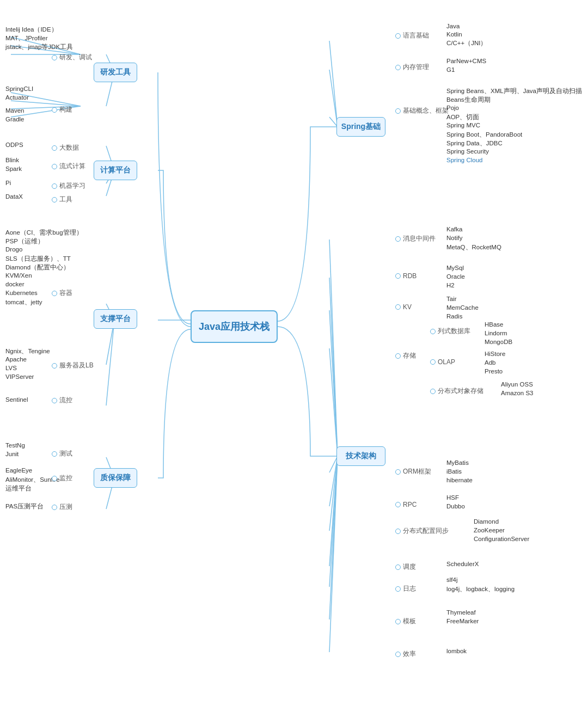 The width and height of the screenshot is (588, 712). What do you see at coordinates (454, 316) in the screenshot?
I see `leaf-radis: Radis` at bounding box center [454, 316].